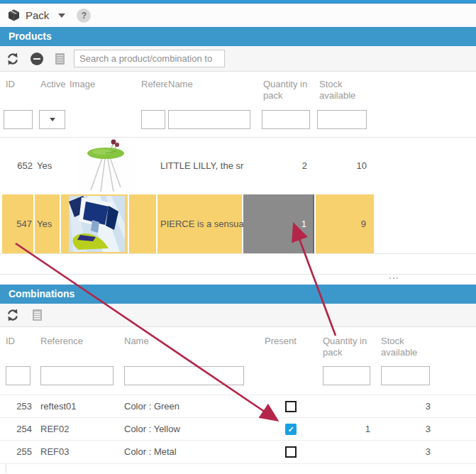 The image size is (476, 474). I want to click on combinations-filter-name, so click(184, 376).